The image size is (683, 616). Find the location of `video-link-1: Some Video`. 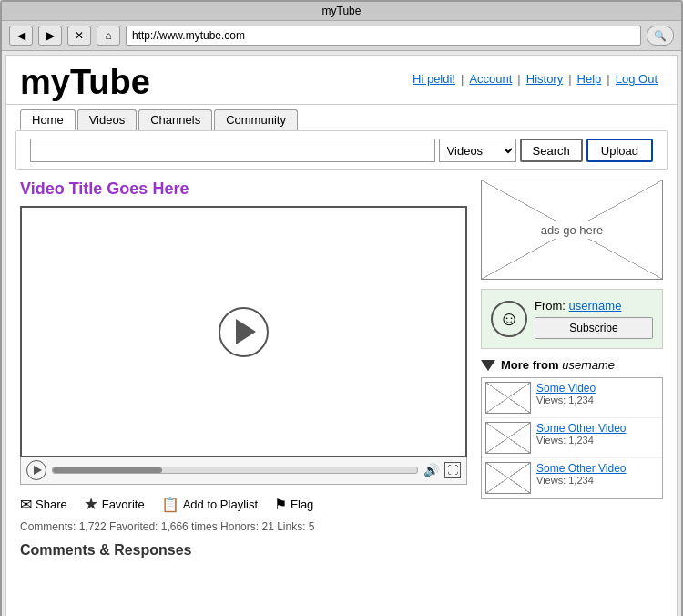

video-link-1: Some Video is located at coordinates (566, 388).